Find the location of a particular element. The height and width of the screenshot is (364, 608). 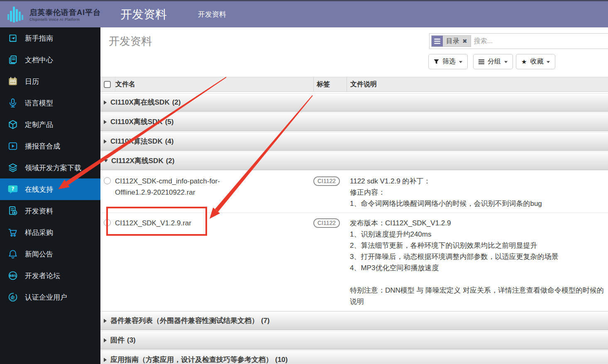

top-header: 启英泰伦语音AI平台 Chipintelli Voice AI Platform… is located at coordinates (304, 14).